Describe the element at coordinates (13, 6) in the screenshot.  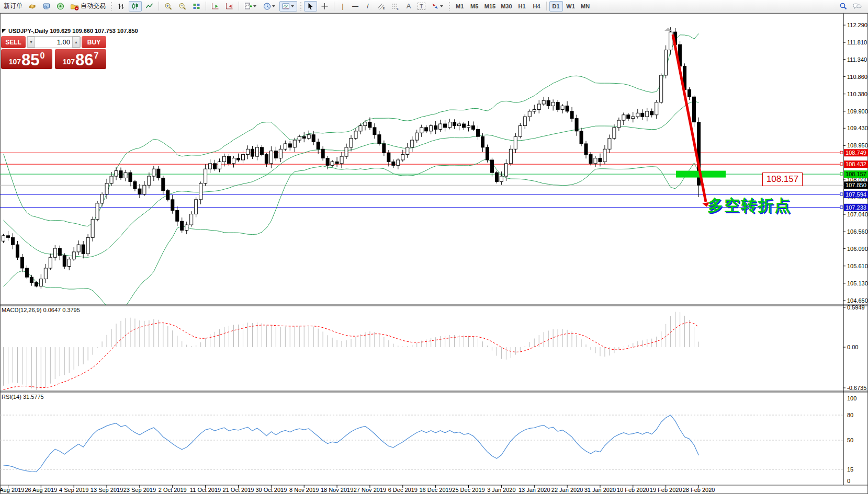
I see `new-order-button: 新订单` at that location.